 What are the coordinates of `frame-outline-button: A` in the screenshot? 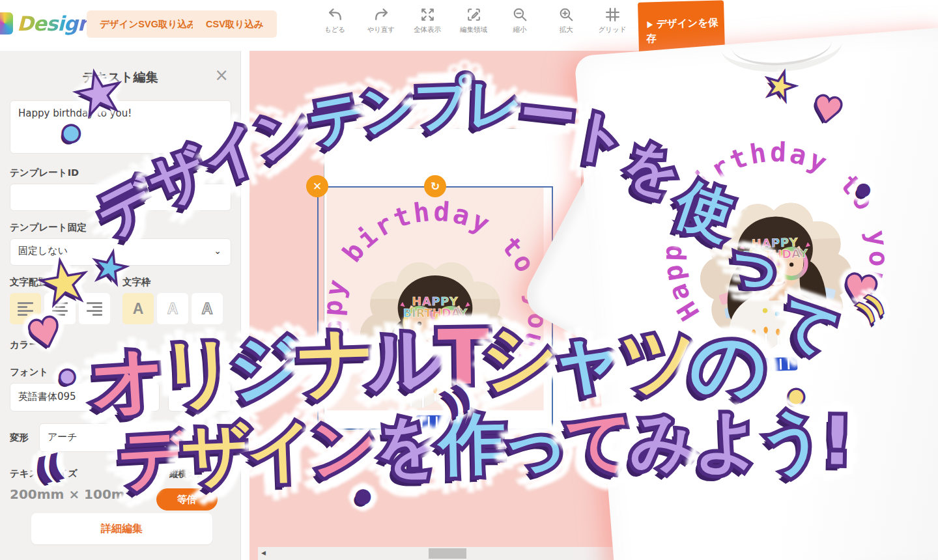 It's located at (173, 309).